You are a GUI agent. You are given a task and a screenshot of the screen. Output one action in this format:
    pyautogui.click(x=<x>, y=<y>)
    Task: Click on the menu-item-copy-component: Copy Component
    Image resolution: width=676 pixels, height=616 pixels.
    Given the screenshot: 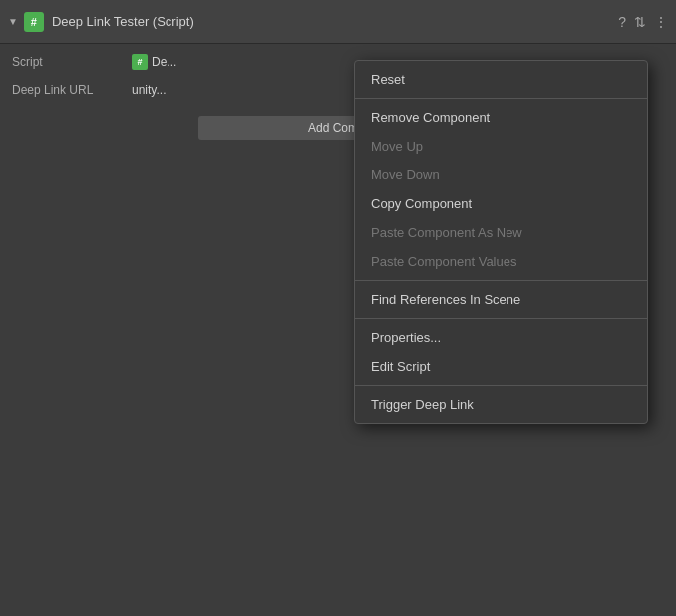 What is the action you would take?
    pyautogui.click(x=501, y=203)
    